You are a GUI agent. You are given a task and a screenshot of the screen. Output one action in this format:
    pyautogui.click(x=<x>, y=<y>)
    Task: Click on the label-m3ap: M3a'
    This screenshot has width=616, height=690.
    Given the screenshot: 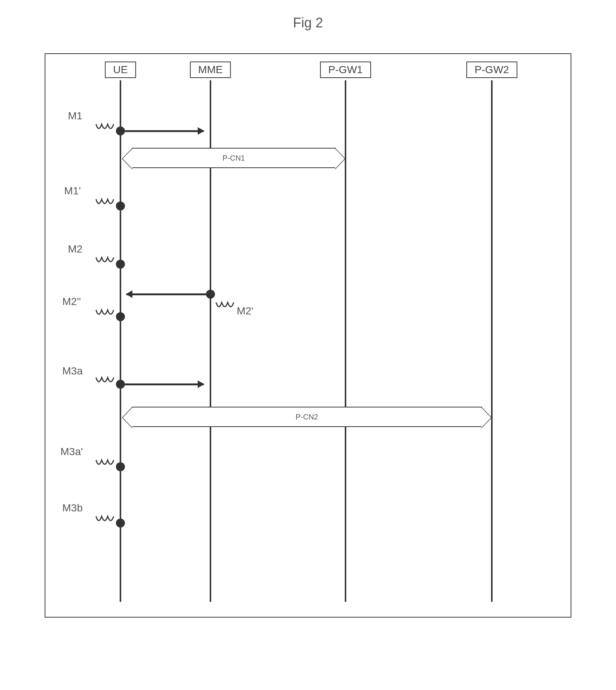 What is the action you would take?
    pyautogui.click(x=72, y=452)
    